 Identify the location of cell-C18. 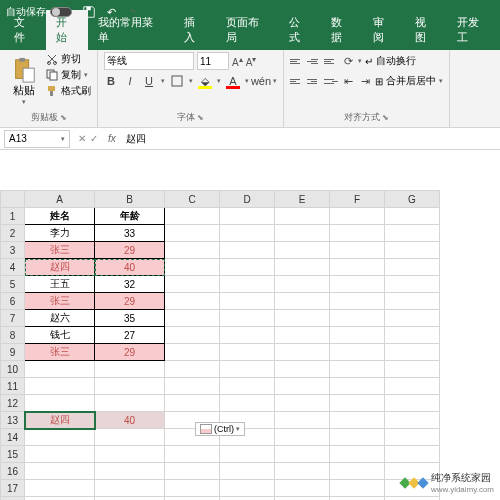
(192, 499).